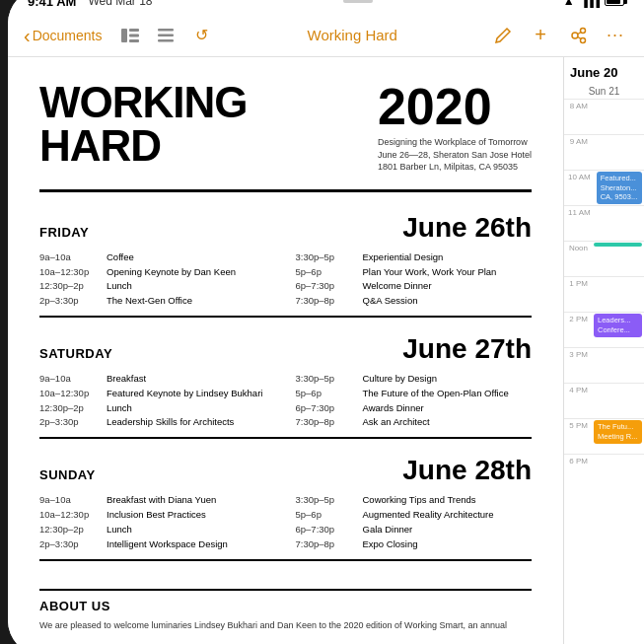 The height and width of the screenshot is (644, 644). Describe the element at coordinates (540, 36) in the screenshot. I see `add-button: +` at that location.